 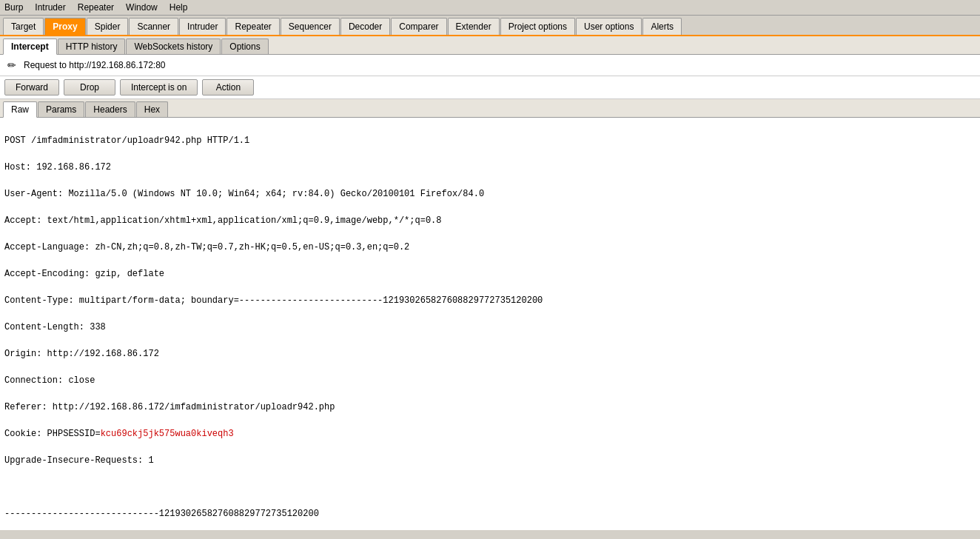 What do you see at coordinates (662, 27) in the screenshot?
I see `tab-alerts: Alerts` at bounding box center [662, 27].